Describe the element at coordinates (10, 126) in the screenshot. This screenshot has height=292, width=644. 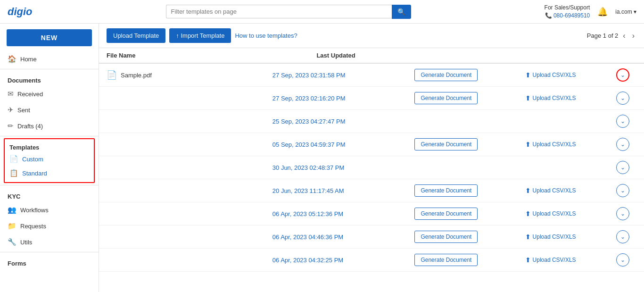
I see `drafts-icon: ✏` at that location.